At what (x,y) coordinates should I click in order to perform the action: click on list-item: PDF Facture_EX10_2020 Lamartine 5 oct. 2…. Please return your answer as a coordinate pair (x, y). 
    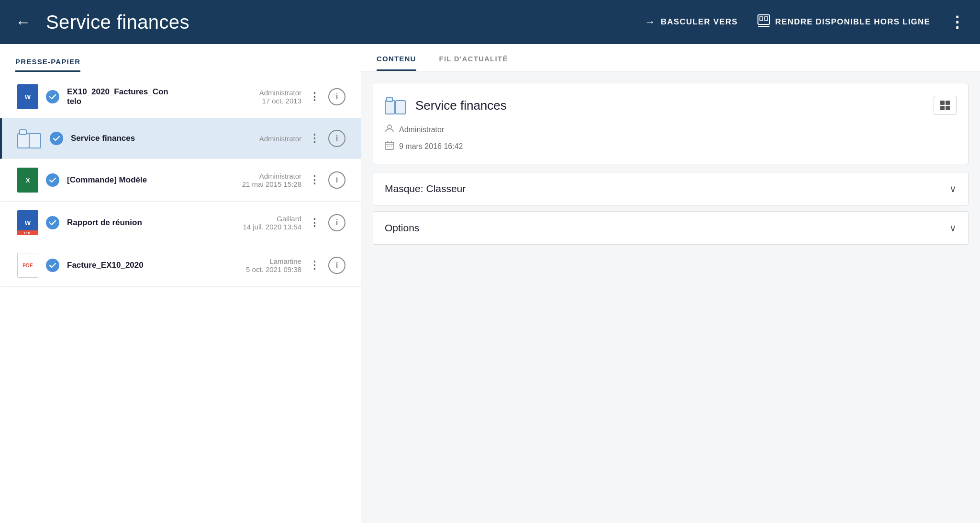
    Looking at the image, I should click on (180, 265).